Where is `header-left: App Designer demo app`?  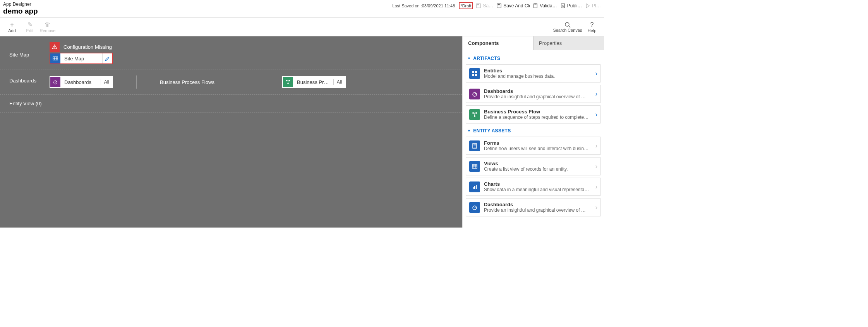 header-left: App Designer demo app is located at coordinates (197, 9).